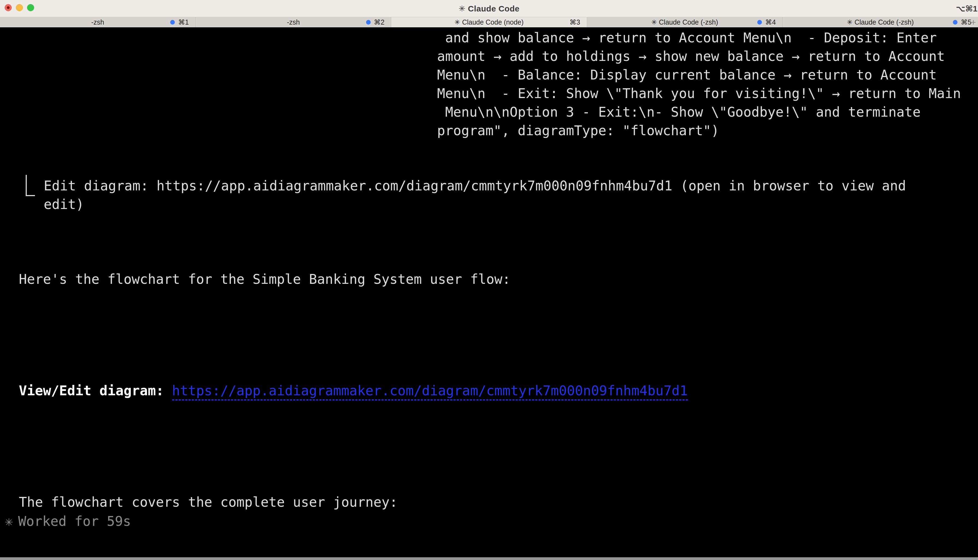  What do you see at coordinates (446, 391) in the screenshot?
I see `view-edit-line: View/Edit diagram: https://app.aidiagram…` at bounding box center [446, 391].